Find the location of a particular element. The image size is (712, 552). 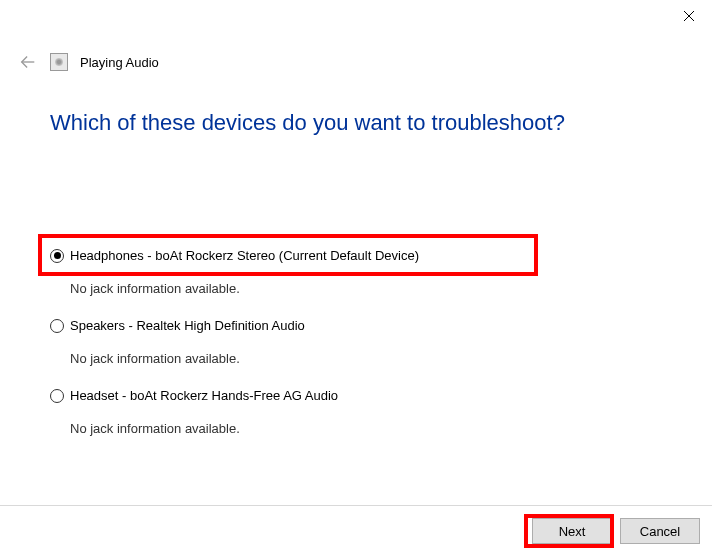

device-label: Speakers - Realtek High Definition Audio is located at coordinates (188, 326).